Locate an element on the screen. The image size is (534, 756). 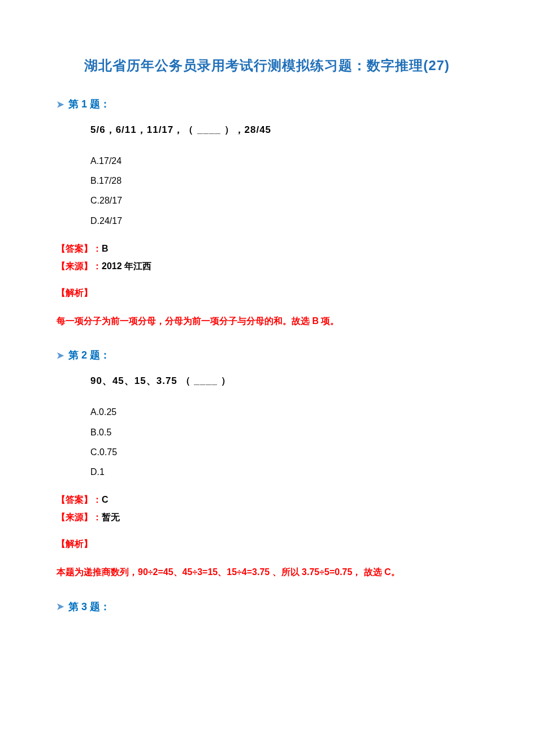
source-value: 暂无 is located at coordinates (111, 517).